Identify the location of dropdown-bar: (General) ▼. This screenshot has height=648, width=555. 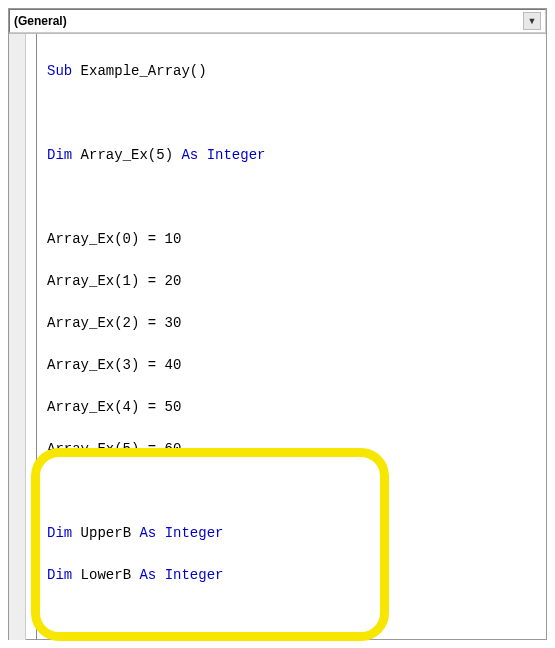
(278, 22).